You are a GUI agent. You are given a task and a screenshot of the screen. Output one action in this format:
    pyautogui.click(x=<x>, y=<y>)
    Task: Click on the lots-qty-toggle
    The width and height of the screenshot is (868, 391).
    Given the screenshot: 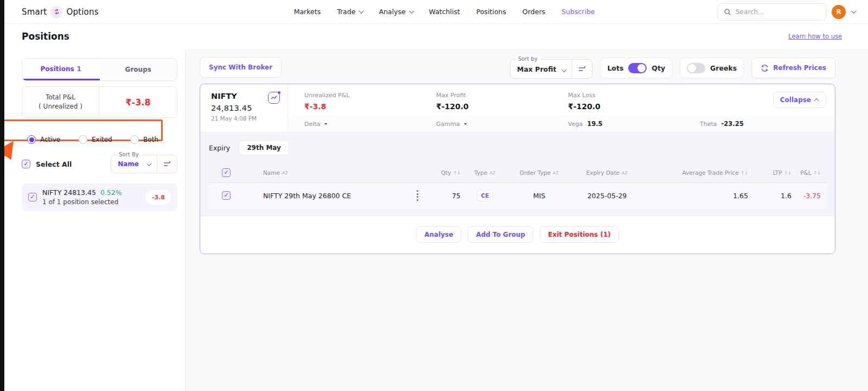 What is the action you would take?
    pyautogui.click(x=637, y=68)
    